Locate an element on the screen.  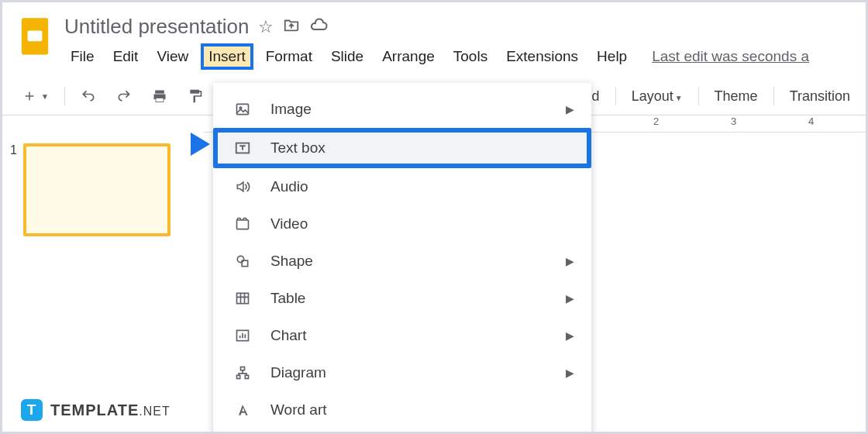
redo-button is located at coordinates (124, 96).